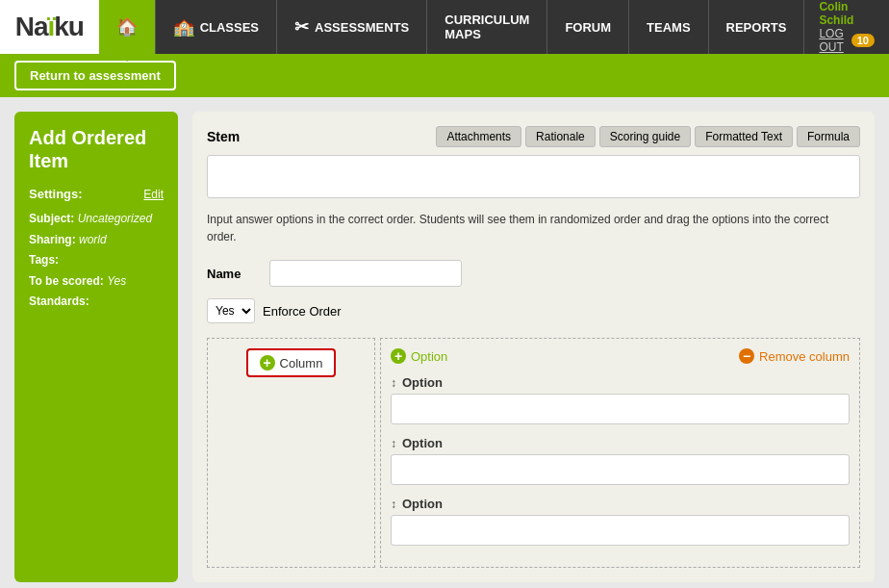 The height and width of the screenshot is (588, 889). Describe the element at coordinates (863, 40) in the screenshot. I see `notification-badge: 10` at that location.